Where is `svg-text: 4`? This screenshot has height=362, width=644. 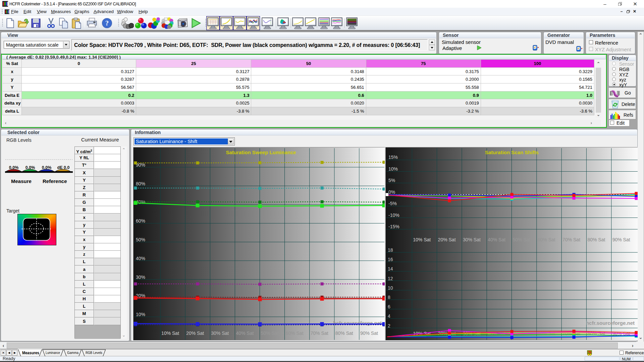 svg-text: 4 is located at coordinates (389, 316).